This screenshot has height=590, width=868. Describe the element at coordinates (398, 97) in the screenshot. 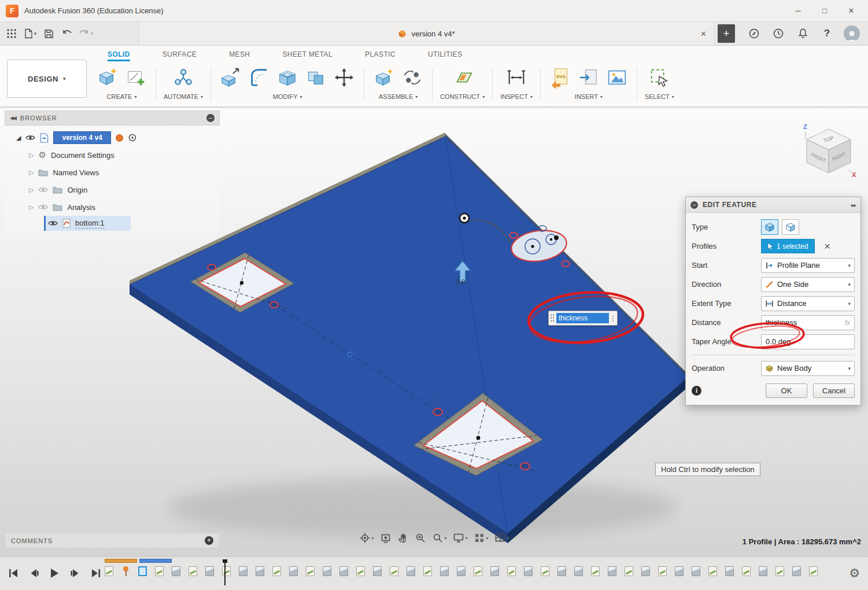

I see `assemble-menu: ASSEMBLE▾` at that location.